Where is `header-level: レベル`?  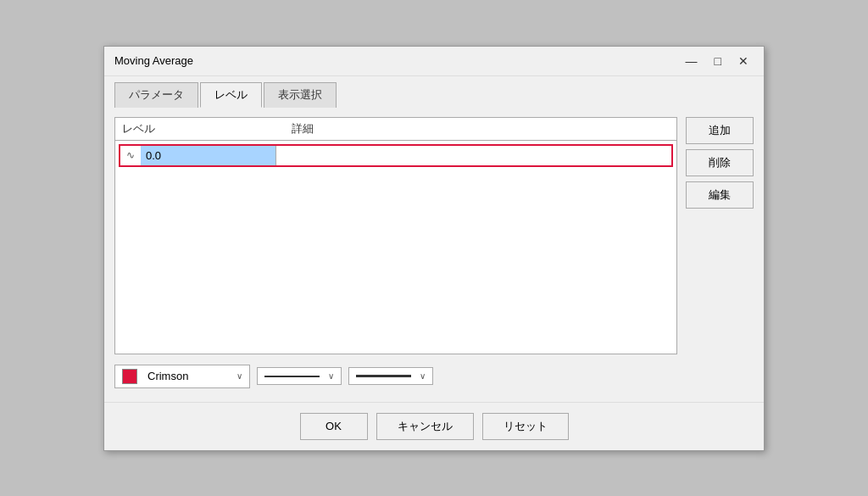 header-level: レベル is located at coordinates (207, 129).